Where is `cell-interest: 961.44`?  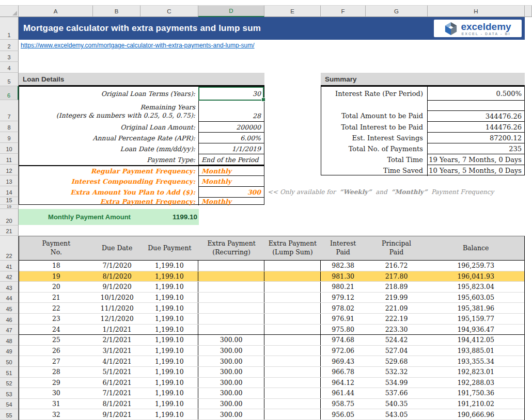
cell-interest: 961.44 is located at coordinates (343, 393).